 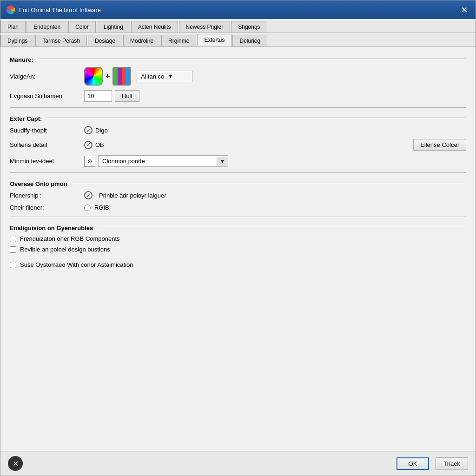 What do you see at coordinates (238, 249) in the screenshot?
I see `checkbox2-row: Revible an poloel design bustions` at bounding box center [238, 249].